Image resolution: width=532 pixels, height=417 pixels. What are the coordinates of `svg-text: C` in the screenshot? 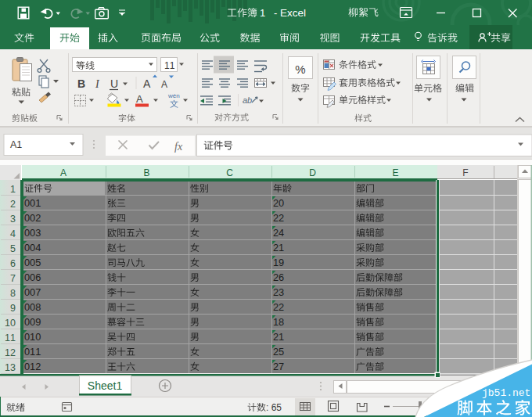 It's located at (230, 173).